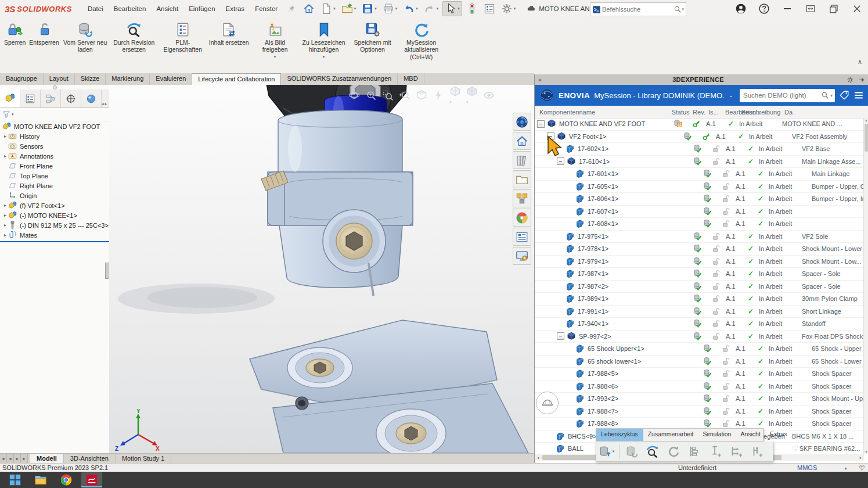 The width and height of the screenshot is (868, 488). I want to click on solidworks-2023-taskbar-button, so click(92, 480).